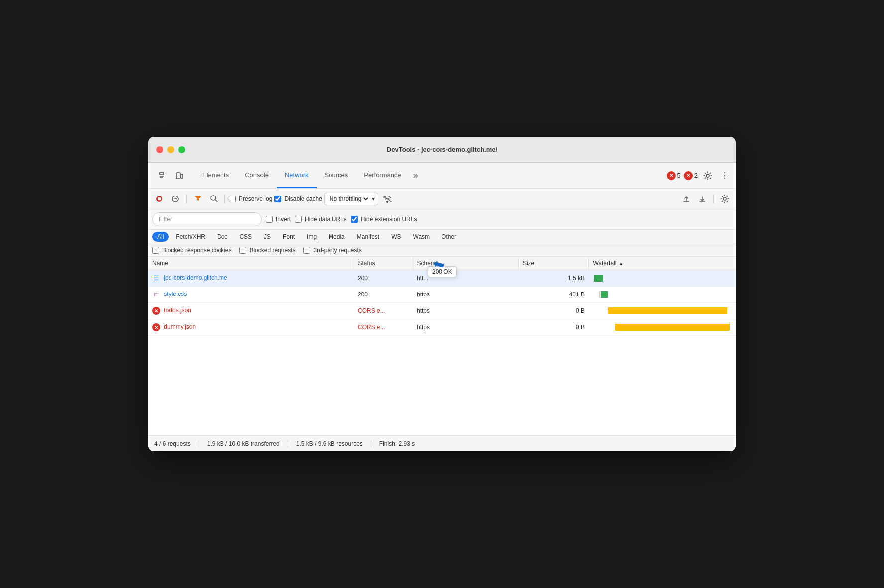 The image size is (884, 588). Describe the element at coordinates (688, 176) in the screenshot. I see `error-x-icon-2: ✕` at that location.